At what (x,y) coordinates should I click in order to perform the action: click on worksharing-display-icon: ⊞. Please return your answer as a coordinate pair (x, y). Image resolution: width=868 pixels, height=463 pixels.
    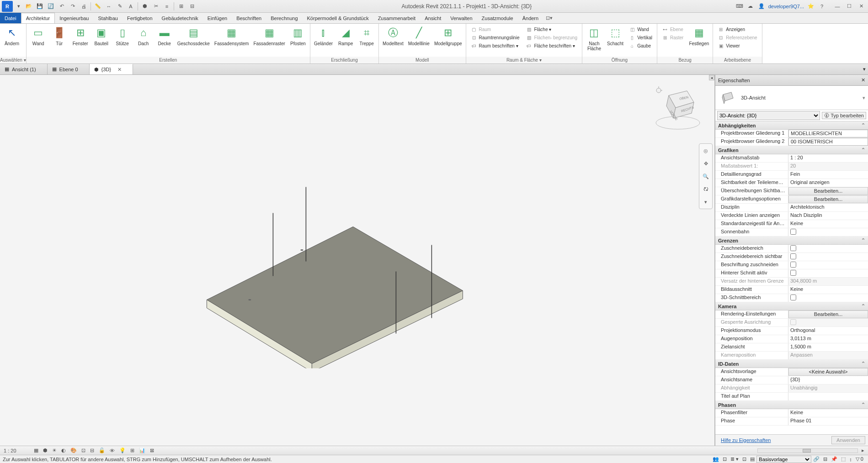
    Looking at the image, I should click on (133, 450).